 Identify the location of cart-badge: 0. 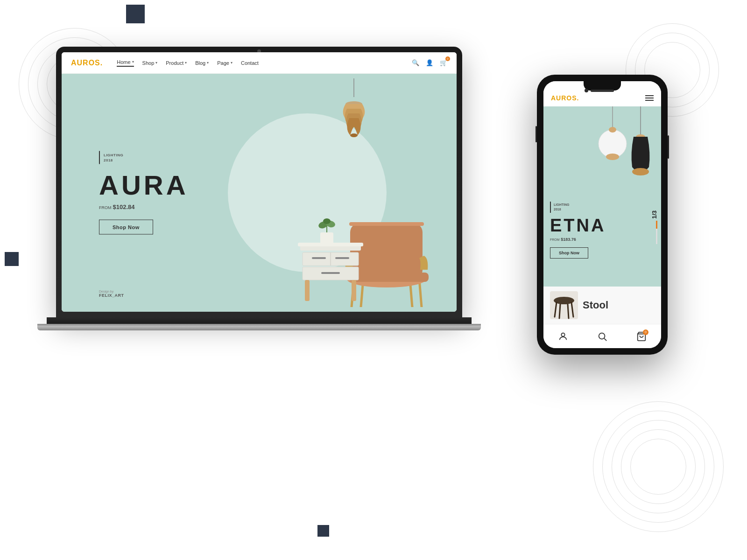
(448, 59).